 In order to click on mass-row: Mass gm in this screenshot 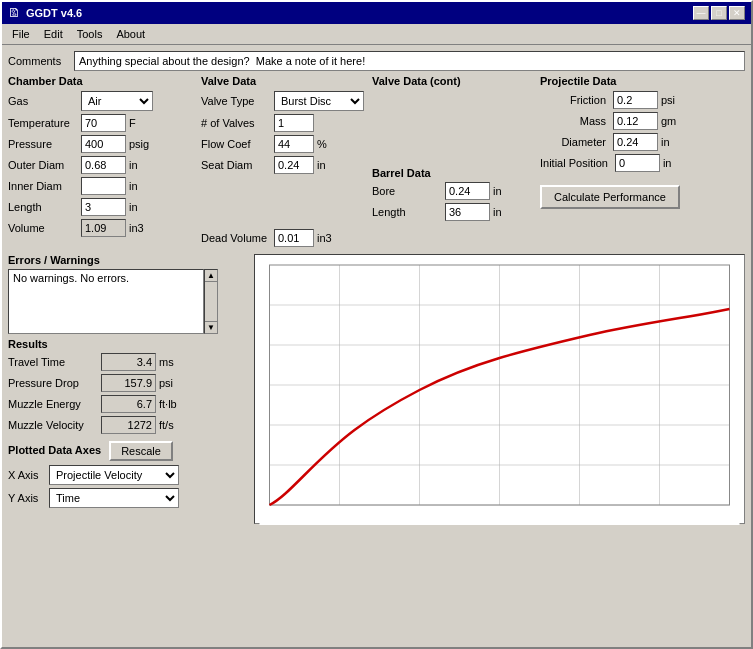, I will do `click(628, 121)`.